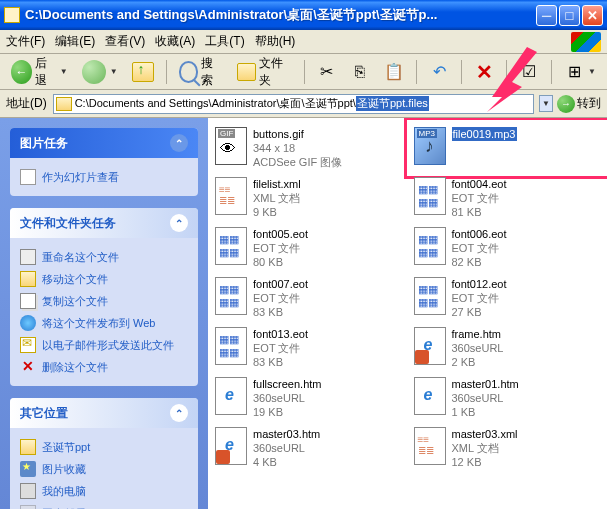 The image size is (607, 509). What do you see at coordinates (286, 434) in the screenshot?
I see `file-name: master03.htm` at bounding box center [286, 434].